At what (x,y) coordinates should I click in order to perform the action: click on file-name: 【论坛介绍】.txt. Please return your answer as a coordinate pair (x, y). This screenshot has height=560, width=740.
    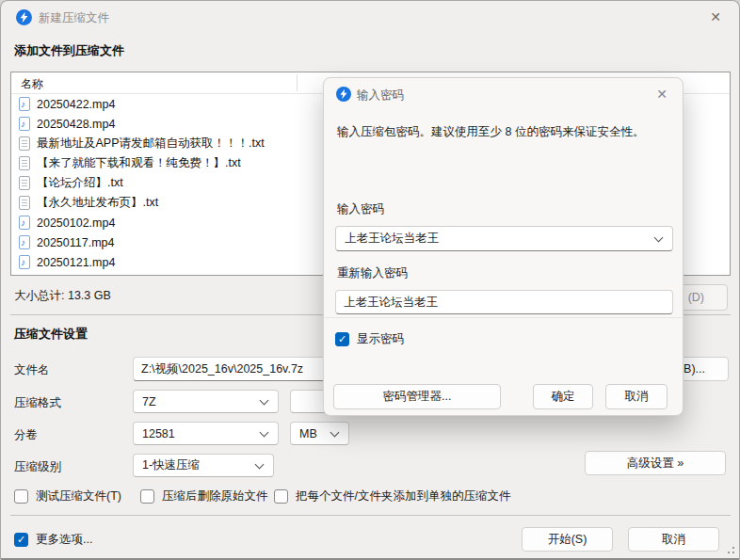
    Looking at the image, I should click on (80, 183).